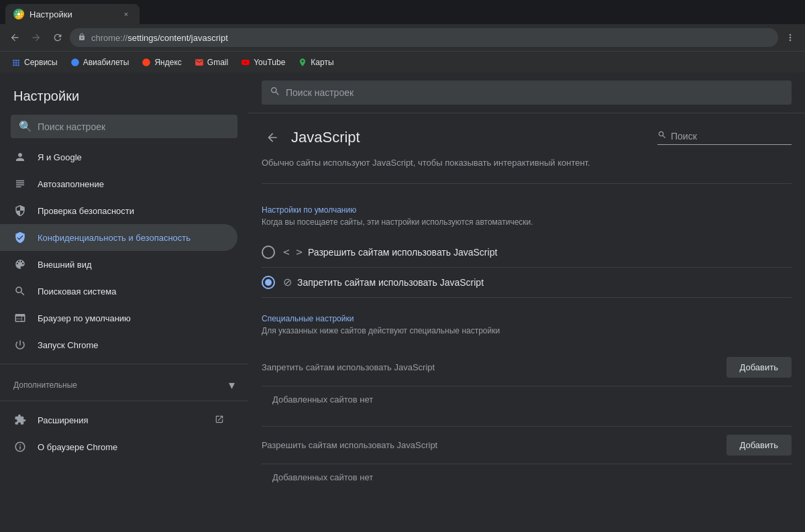  I want to click on extensions-label: Расширения, so click(121, 420).